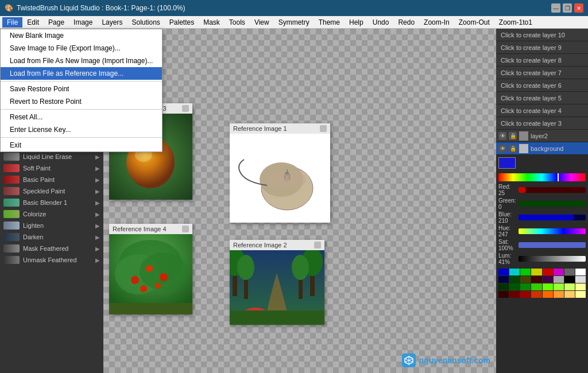 Image resolution: width=588 pixels, height=373 pixels. Describe the element at coordinates (280, 173) in the screenshot. I see `reference-image-1: Reference Image 1` at that location.